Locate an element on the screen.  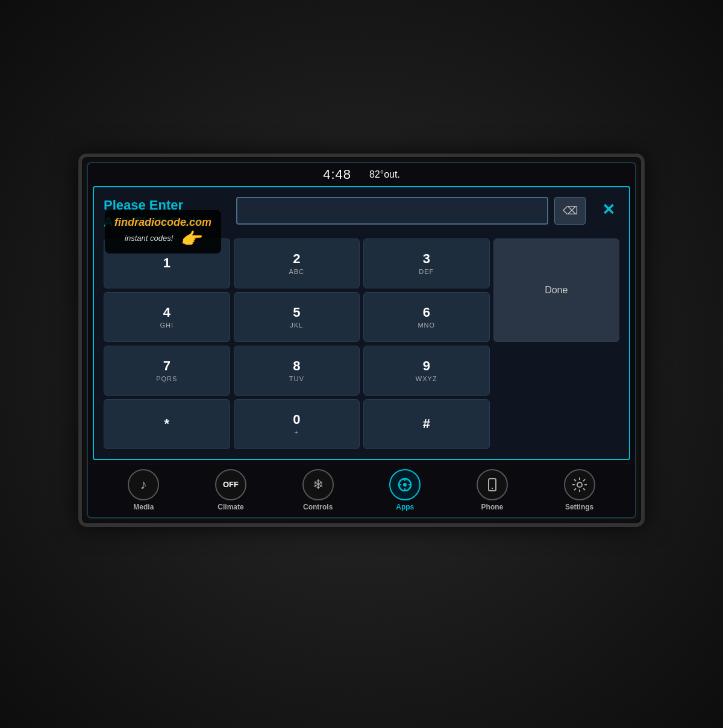
temperature: 82°out. is located at coordinates (384, 175).